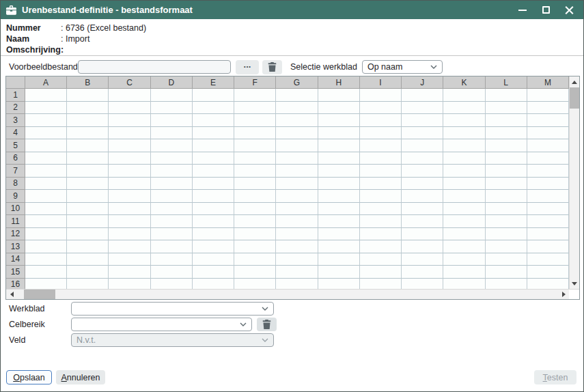 This screenshot has height=392, width=584. What do you see at coordinates (247, 67) in the screenshot?
I see `browse-button: ...` at bounding box center [247, 67].